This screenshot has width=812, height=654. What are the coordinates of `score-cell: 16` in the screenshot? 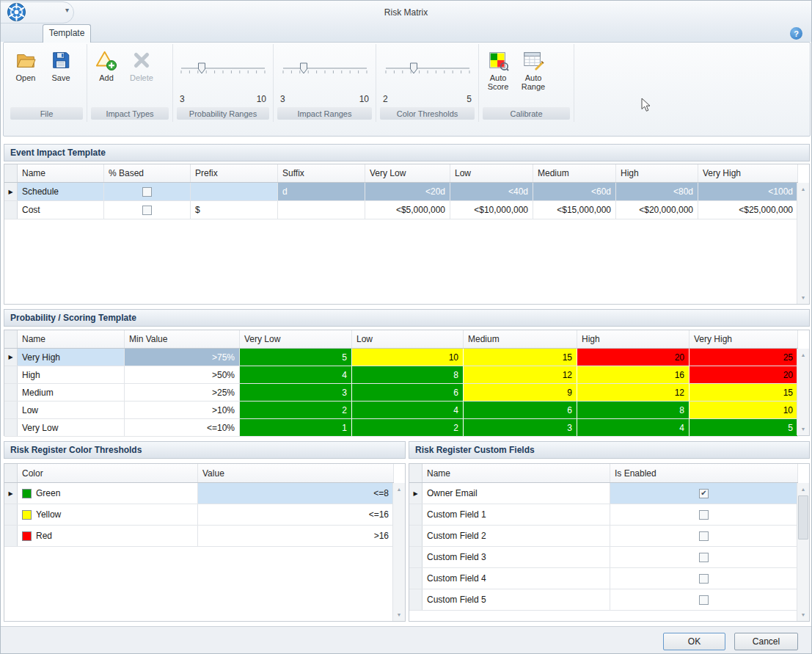 It's located at (634, 374).